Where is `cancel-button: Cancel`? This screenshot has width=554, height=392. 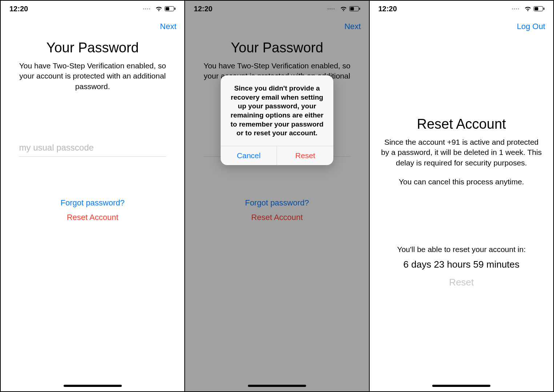
cancel-button: Cancel is located at coordinates (249, 156).